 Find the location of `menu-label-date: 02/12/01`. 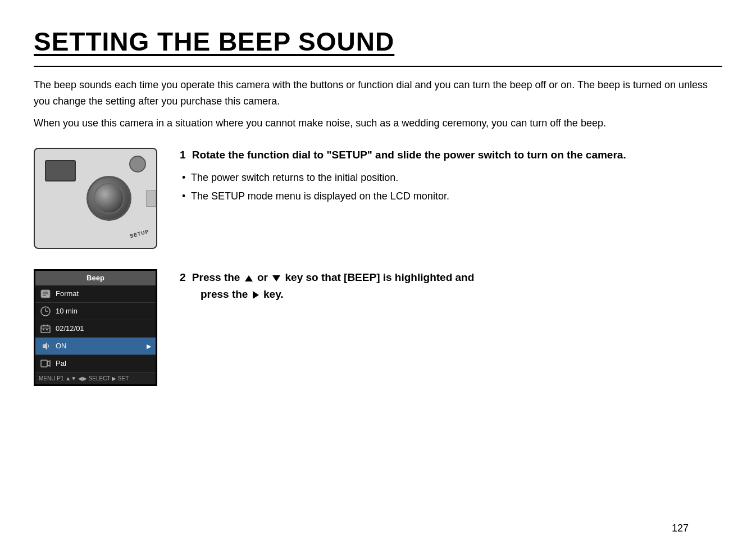

menu-label-date: 02/12/01 is located at coordinates (103, 329).